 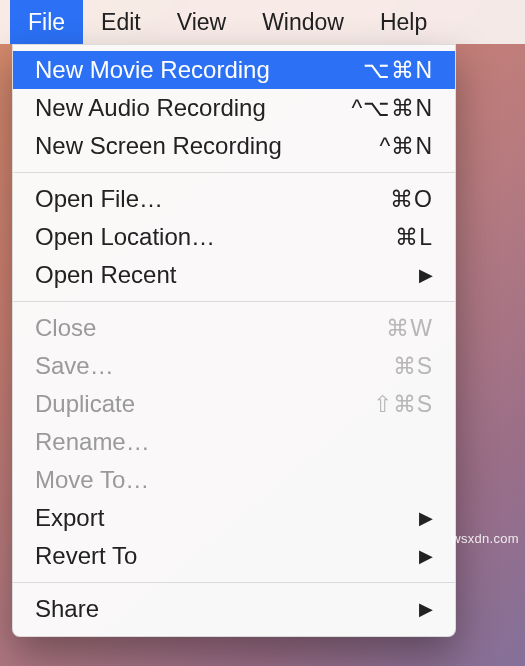 What do you see at coordinates (202, 22) in the screenshot?
I see `menubar-item-label: View` at bounding box center [202, 22].